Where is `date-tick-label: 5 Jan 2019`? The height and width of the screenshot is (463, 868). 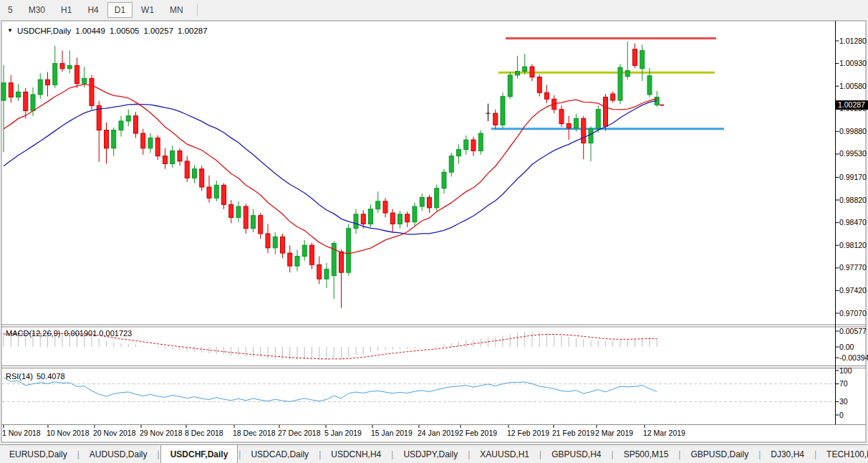
date-tick-label: 5 Jan 2019 is located at coordinates (343, 433).